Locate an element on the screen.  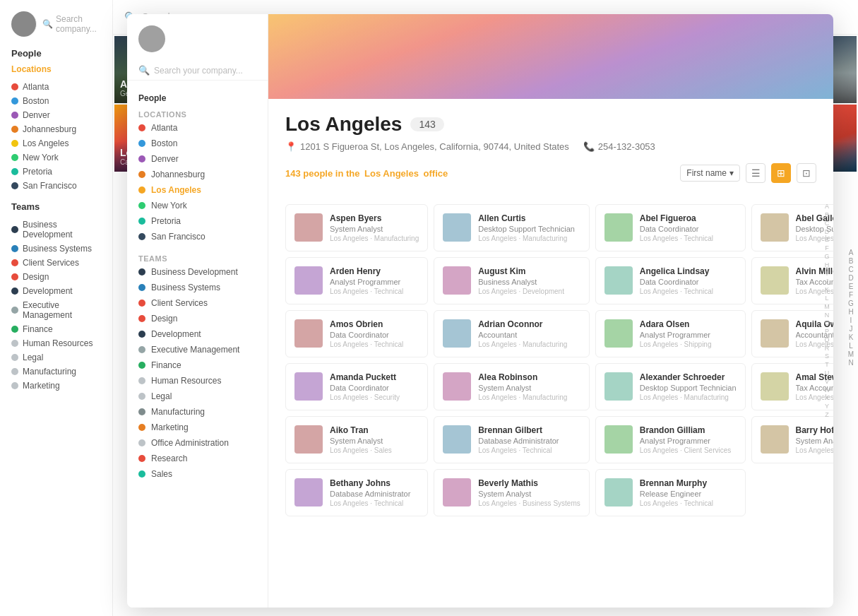
overlay-alpha-letter: O is located at coordinates (826, 324).